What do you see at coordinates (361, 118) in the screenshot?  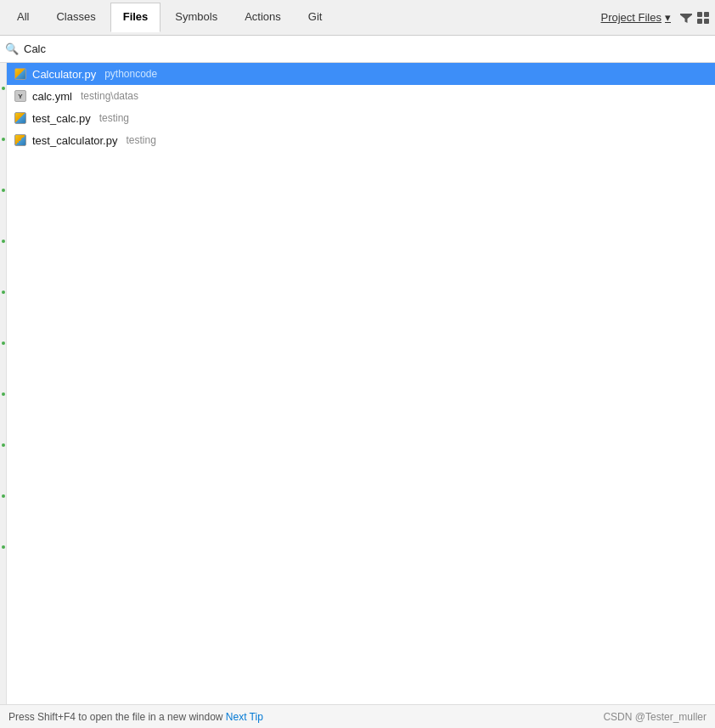 I see `file-item-testcalc: test_calc.py testing` at bounding box center [361, 118].